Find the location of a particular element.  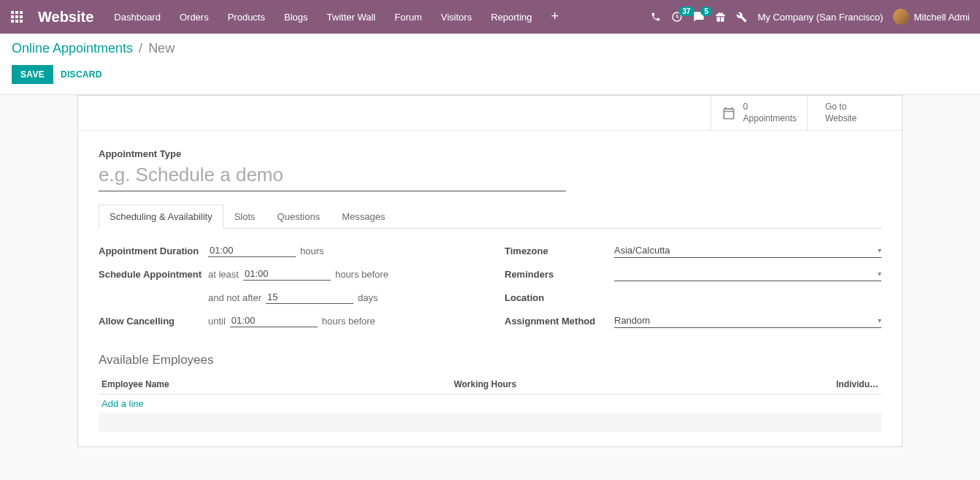

activity-badge: 37 is located at coordinates (686, 12).